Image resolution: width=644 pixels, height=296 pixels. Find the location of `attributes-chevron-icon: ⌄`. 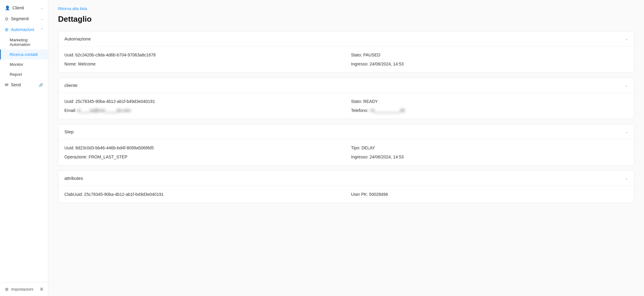

attributes-chevron-icon: ⌄ is located at coordinates (626, 178).